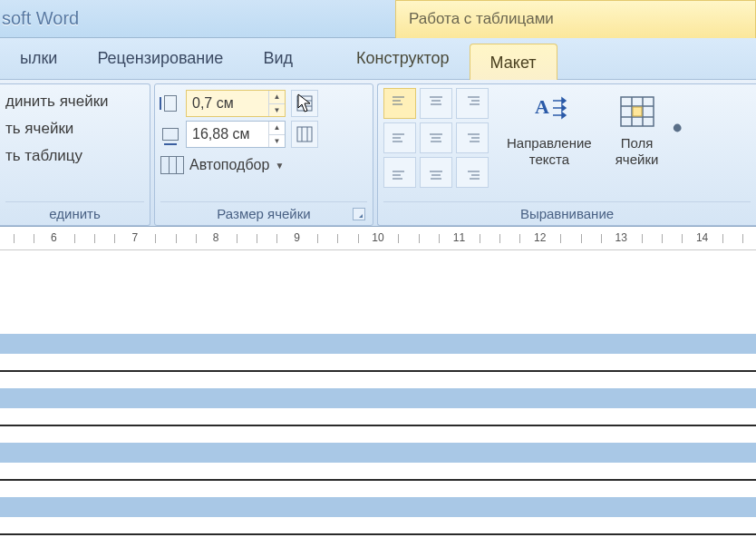 The image size is (756, 557). I want to click on col-width-down: ▼, so click(277, 142).